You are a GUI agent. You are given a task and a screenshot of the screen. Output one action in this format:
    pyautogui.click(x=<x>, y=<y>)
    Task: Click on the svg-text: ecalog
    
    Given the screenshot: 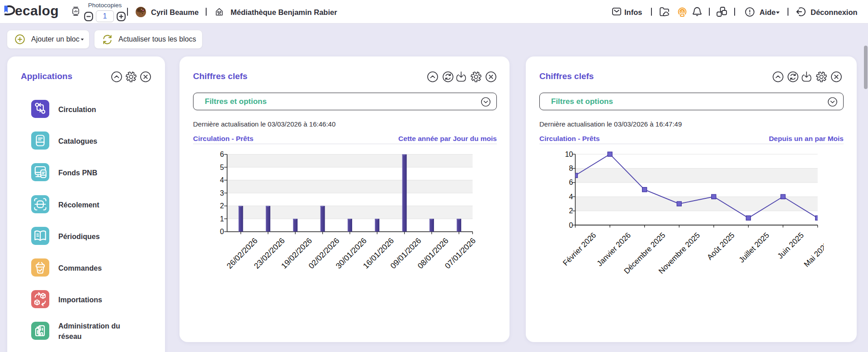 What is the action you would take?
    pyautogui.click(x=37, y=11)
    